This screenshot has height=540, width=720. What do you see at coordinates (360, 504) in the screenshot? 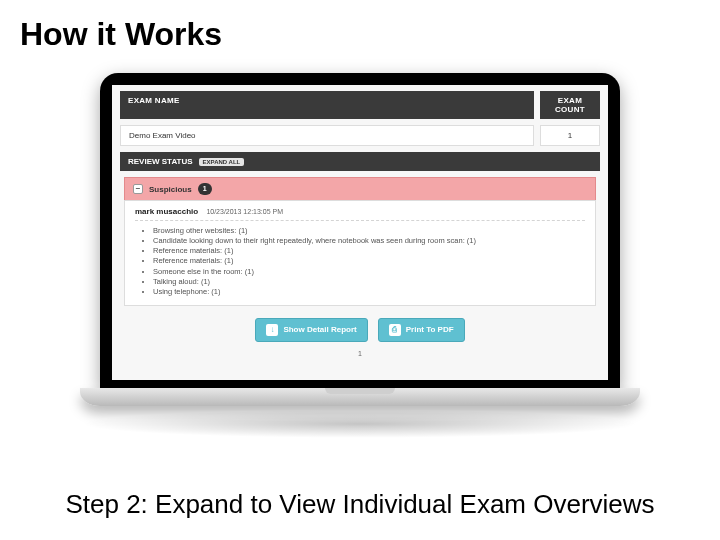
I see `slide-caption: Step 2: Expand to View Individual Exam O…` at bounding box center [360, 504].